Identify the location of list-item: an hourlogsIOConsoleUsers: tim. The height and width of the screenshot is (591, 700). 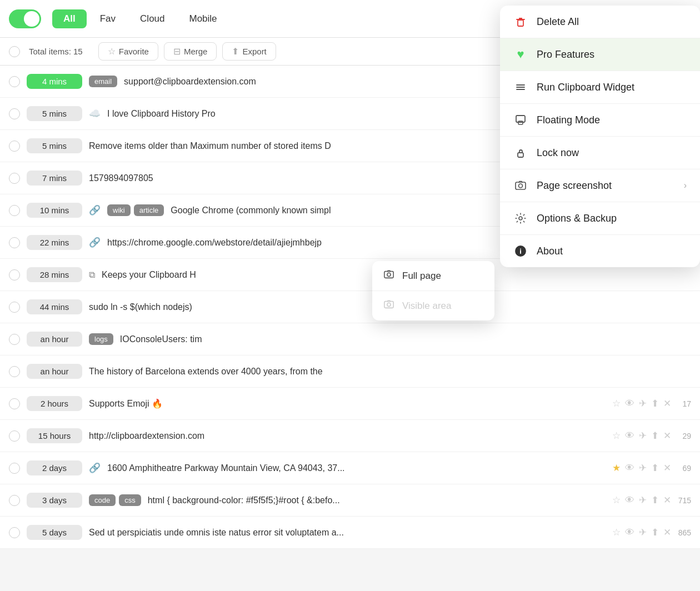
(350, 339).